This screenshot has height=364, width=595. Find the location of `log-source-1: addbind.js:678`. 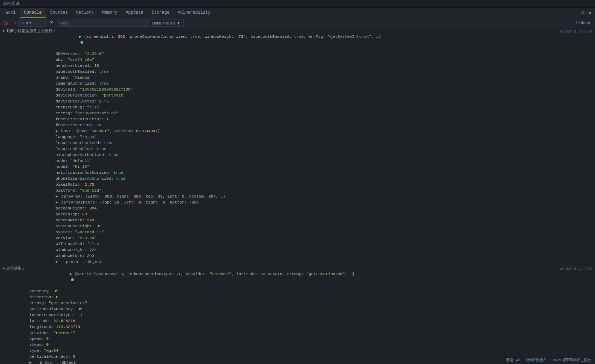

log-source-1: addbind.js:678 is located at coordinates (574, 31).